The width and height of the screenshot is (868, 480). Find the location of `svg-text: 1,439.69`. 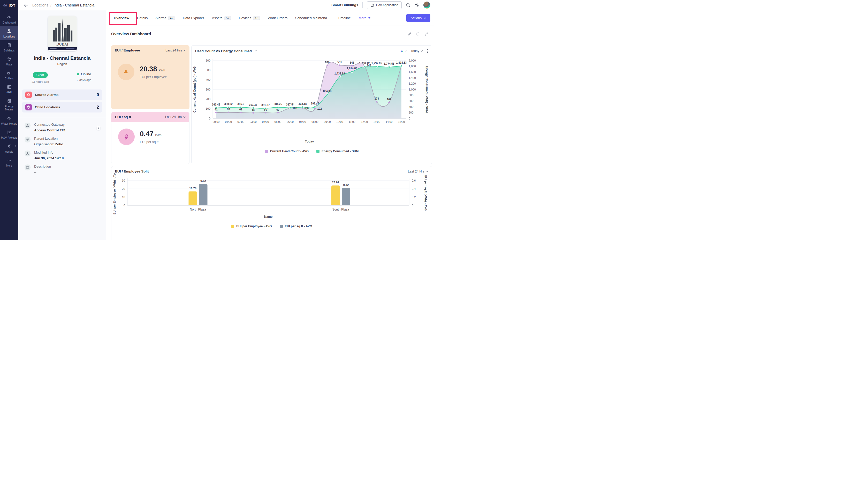

svg-text: 1,439.69 is located at coordinates (340, 73).